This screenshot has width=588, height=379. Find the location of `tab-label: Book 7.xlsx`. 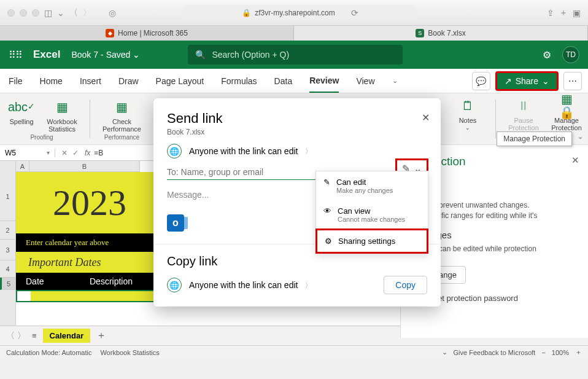

tab-label: Book 7.xlsx is located at coordinates (447, 33).